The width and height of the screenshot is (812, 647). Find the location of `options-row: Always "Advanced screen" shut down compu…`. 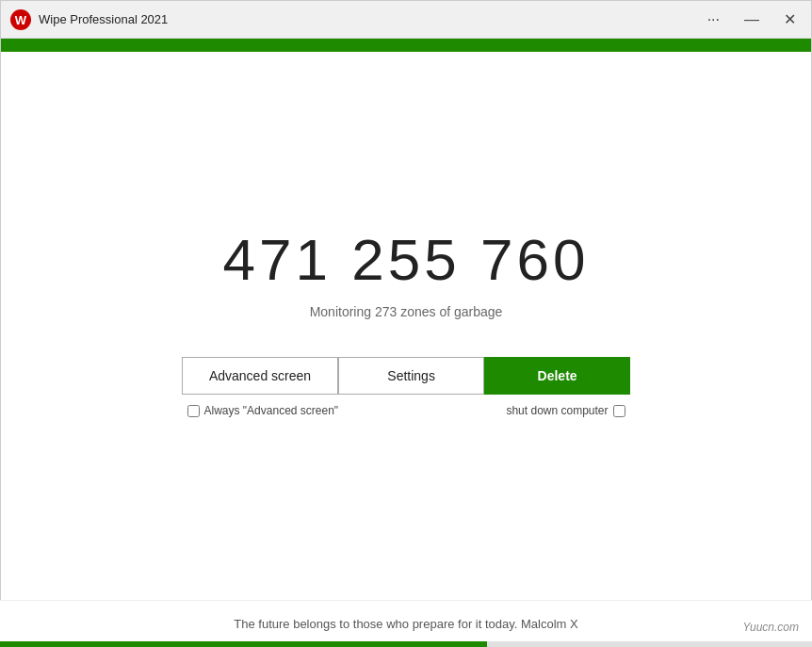

options-row: Always "Advanced screen" shut down compu… is located at coordinates (407, 411).